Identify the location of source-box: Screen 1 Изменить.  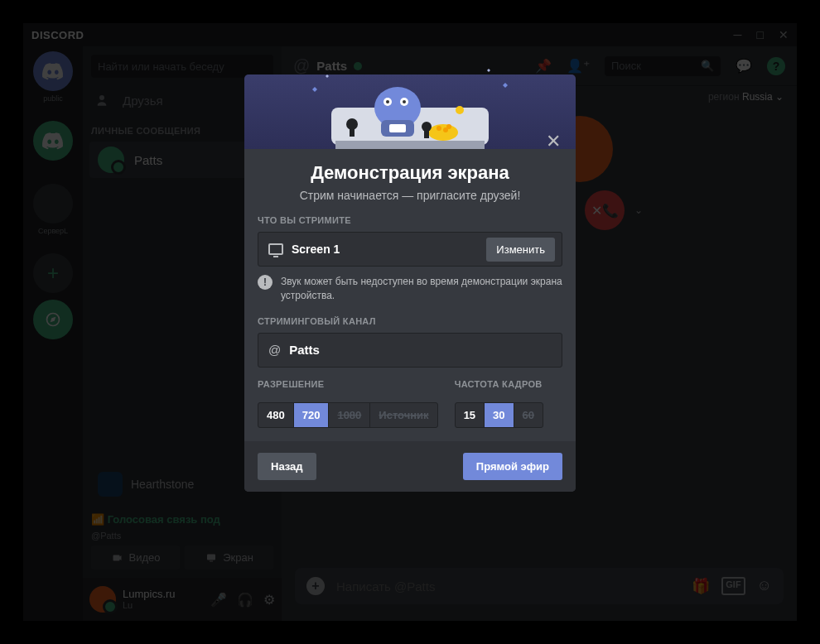
(410, 249).